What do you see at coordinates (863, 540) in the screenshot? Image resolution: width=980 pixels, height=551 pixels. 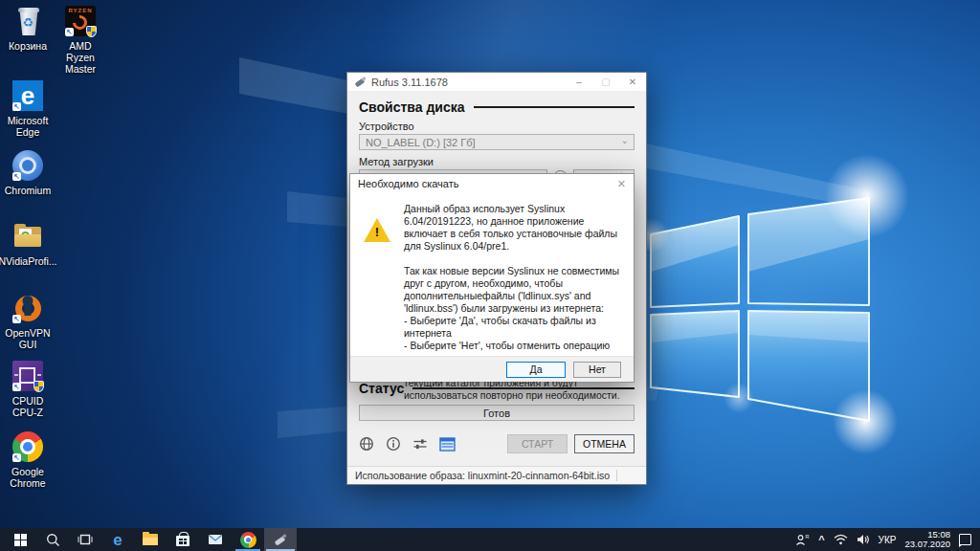 I see `volume-icon` at bounding box center [863, 540].